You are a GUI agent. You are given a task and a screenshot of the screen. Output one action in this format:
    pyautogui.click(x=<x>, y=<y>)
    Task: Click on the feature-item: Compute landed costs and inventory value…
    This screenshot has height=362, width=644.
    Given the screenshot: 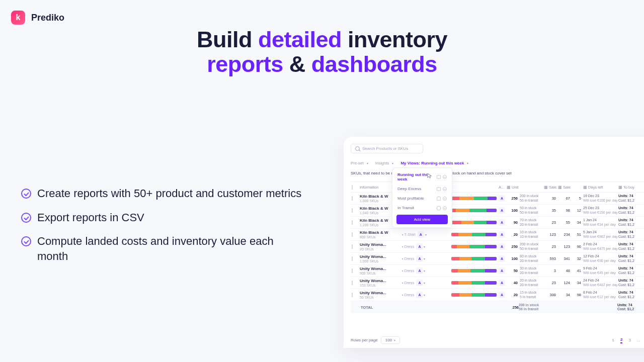 What is the action you would take?
    pyautogui.click(x=162, y=248)
    